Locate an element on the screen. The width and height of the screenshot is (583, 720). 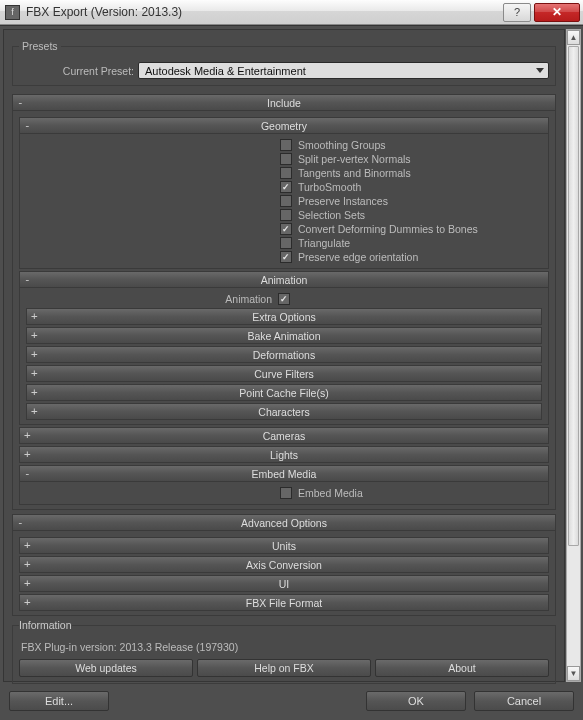
plugin-version-text: FBX Plug-in version: 2013.3 Release (197… is located at coordinates (284, 648).